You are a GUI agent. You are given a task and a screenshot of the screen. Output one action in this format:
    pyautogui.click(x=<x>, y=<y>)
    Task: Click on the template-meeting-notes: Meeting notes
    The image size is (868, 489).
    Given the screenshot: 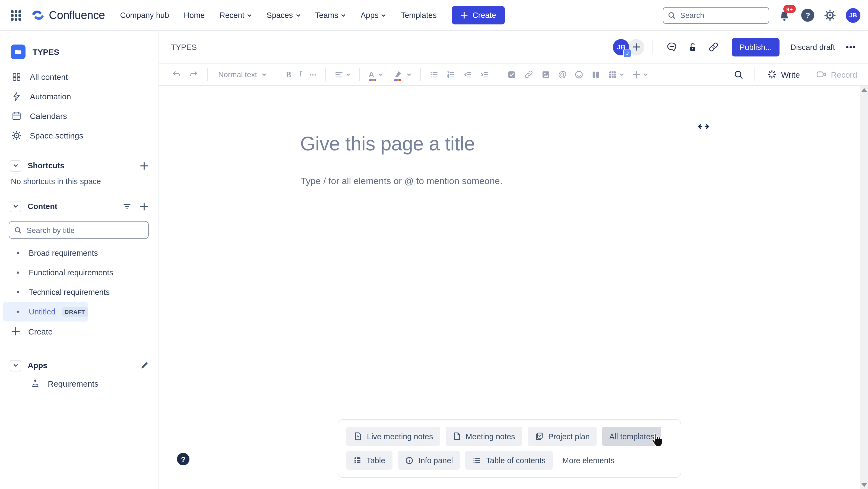 What is the action you would take?
    pyautogui.click(x=484, y=436)
    